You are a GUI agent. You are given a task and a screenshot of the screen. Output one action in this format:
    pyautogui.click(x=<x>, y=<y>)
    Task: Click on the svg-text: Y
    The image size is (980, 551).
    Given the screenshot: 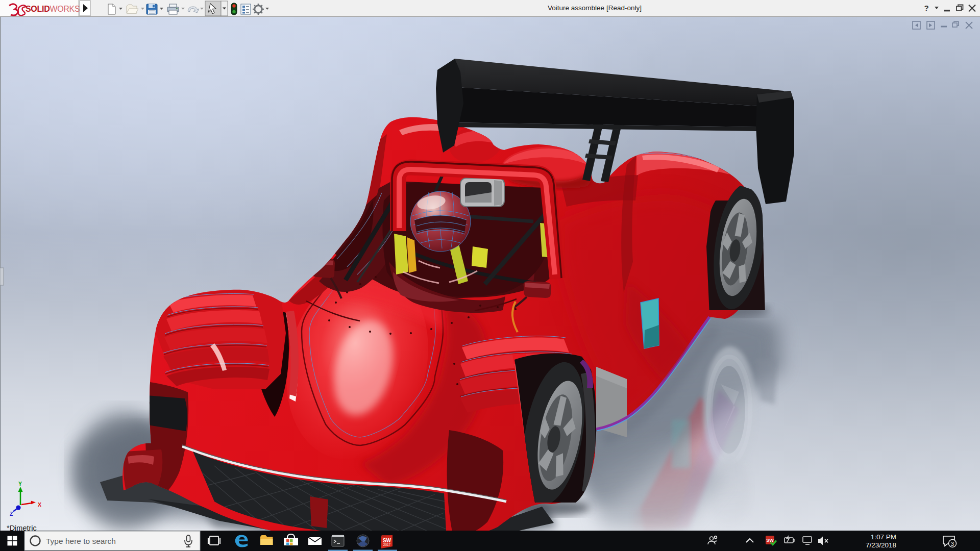 What is the action you would take?
    pyautogui.click(x=20, y=484)
    